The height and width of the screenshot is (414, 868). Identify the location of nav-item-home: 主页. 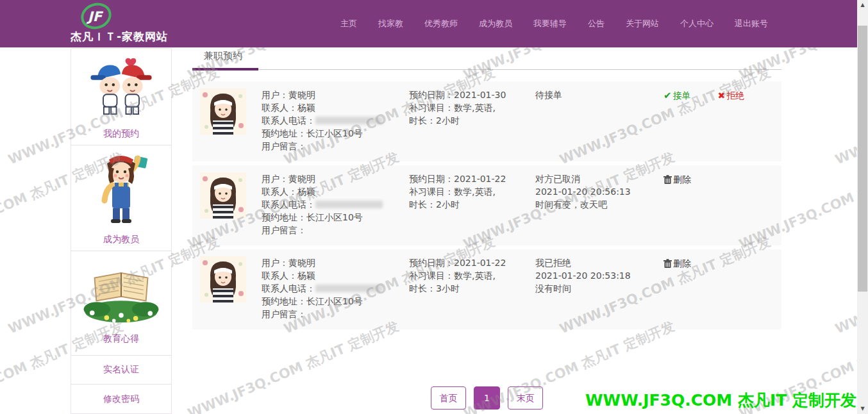
(349, 24).